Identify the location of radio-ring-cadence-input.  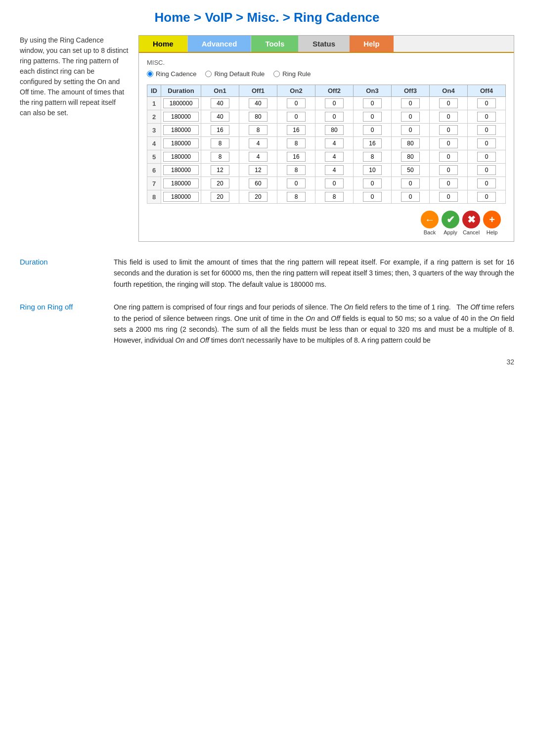
(150, 74).